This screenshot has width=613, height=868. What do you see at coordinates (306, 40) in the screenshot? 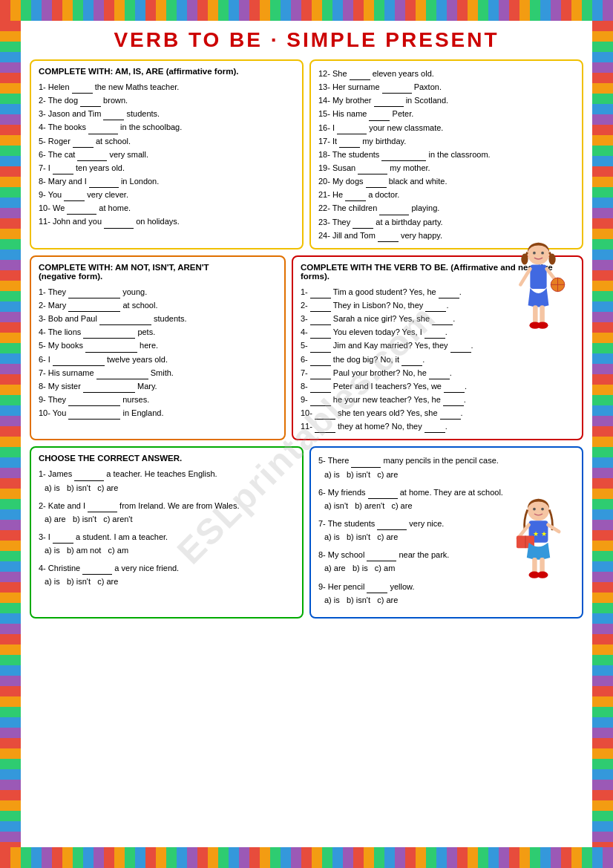
I see `page-title: VERB TO BE · SIMPLE PRESENT` at bounding box center [306, 40].